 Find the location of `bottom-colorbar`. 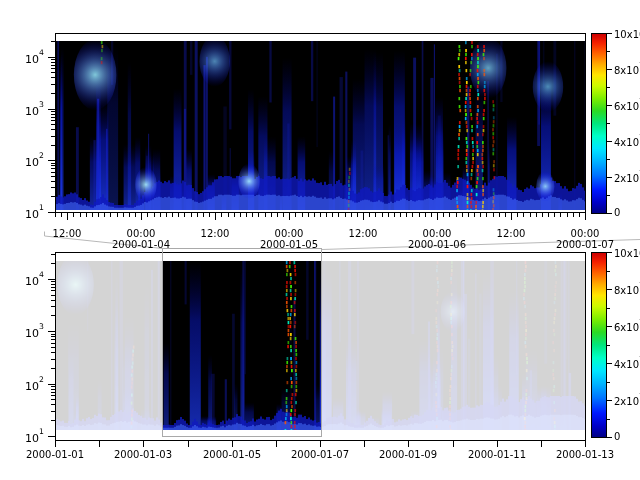

bottom-colorbar is located at coordinates (599, 345).